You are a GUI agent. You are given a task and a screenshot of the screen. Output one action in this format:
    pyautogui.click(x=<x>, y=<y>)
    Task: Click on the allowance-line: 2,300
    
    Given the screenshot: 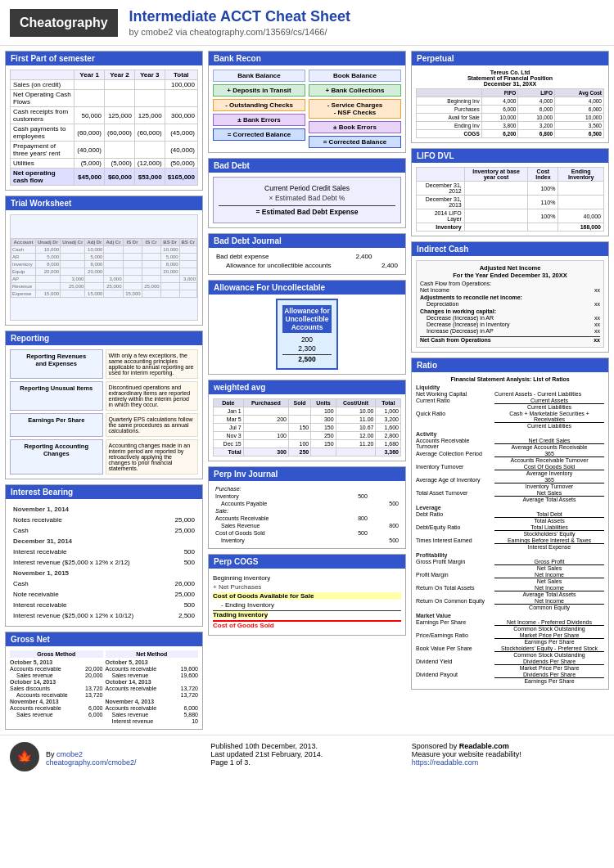 What is the action you would take?
    pyautogui.click(x=307, y=349)
    